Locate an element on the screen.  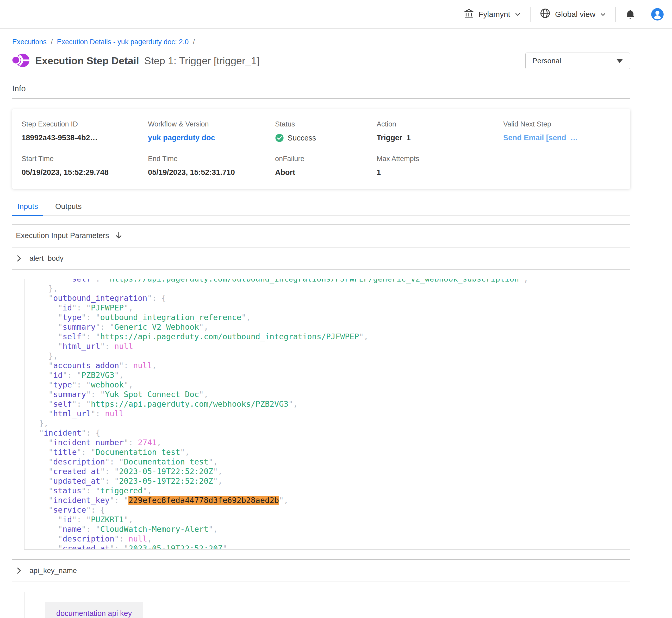
field-label: Start Time is located at coordinates (85, 159).